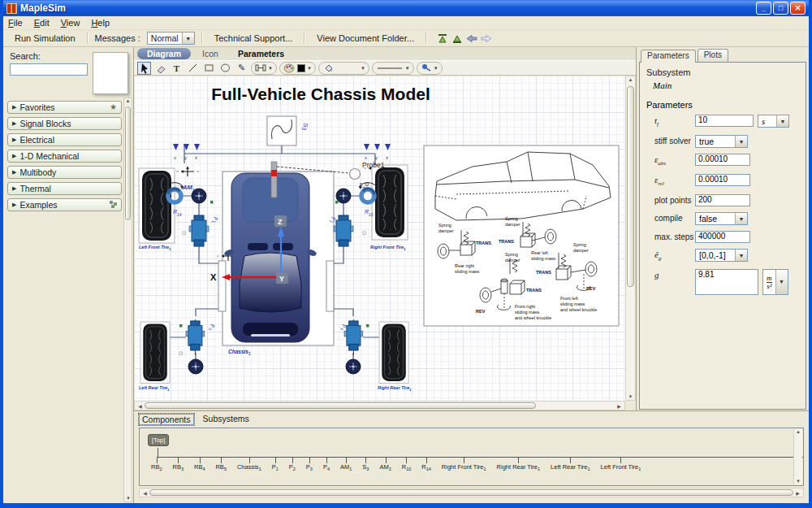 Image resolution: width=812 pixels, height=508 pixels. Describe the element at coordinates (145, 68) in the screenshot. I see `select-tool` at that location.